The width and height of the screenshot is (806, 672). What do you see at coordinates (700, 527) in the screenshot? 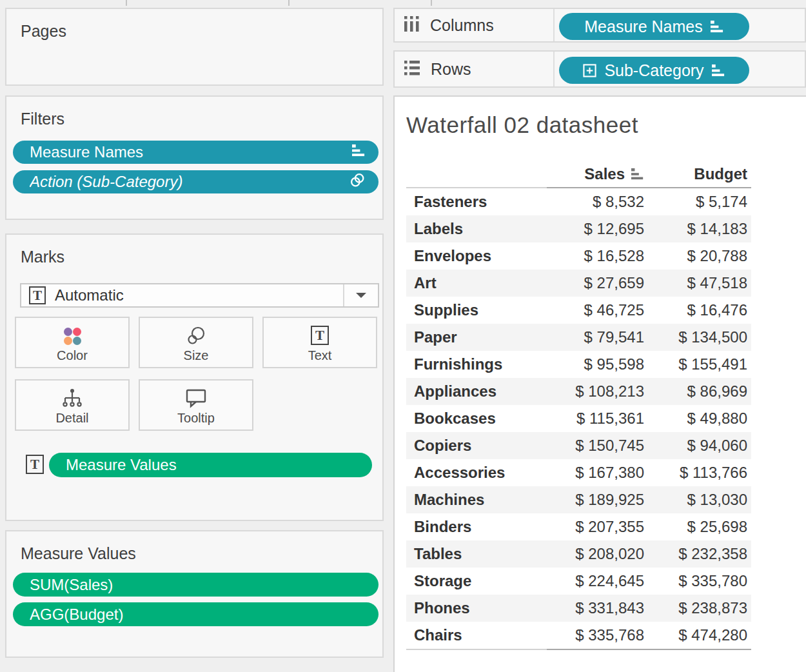
I see `row-budget-value: $ 25,698` at bounding box center [700, 527].